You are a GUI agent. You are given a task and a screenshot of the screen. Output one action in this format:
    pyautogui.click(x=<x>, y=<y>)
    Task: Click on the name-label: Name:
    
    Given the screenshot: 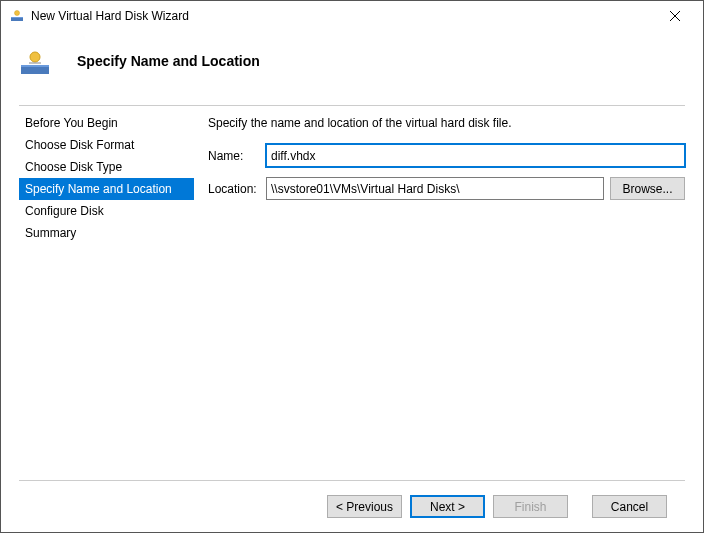 What is the action you would take?
    pyautogui.click(x=237, y=156)
    